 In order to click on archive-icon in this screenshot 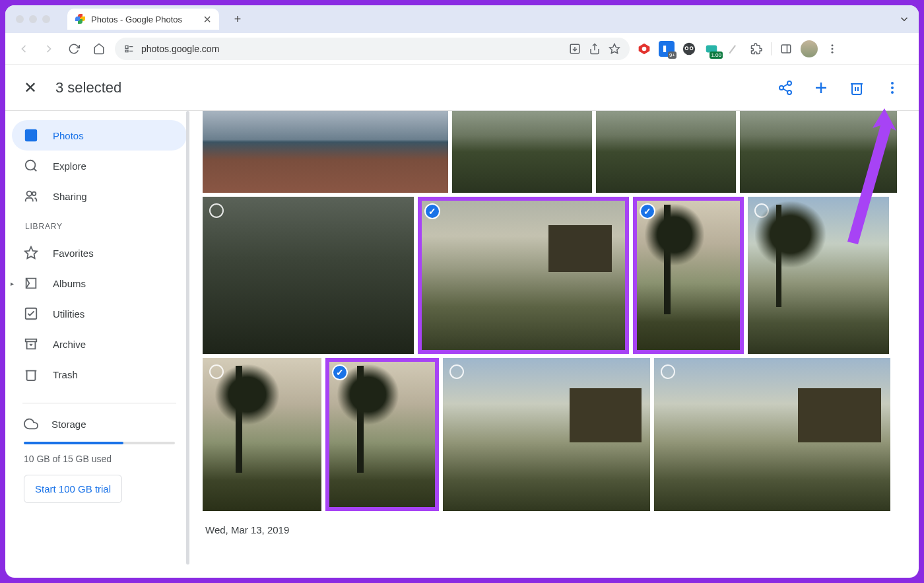, I will do `click(31, 344)`.